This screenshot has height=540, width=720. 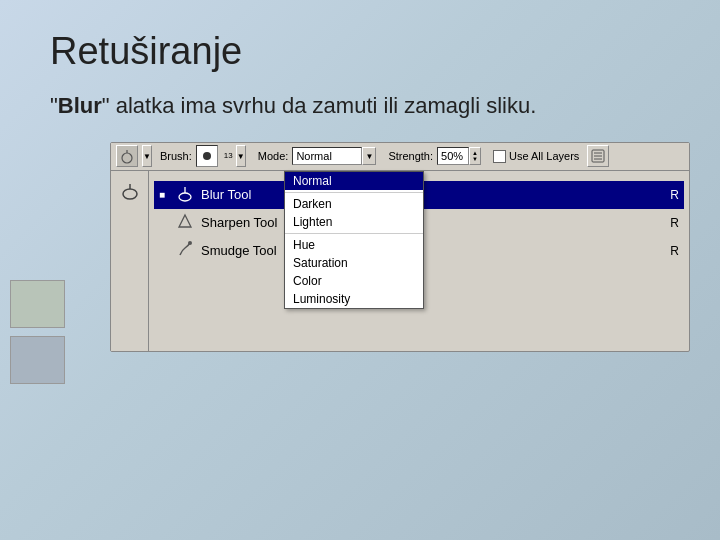 I want to click on smudge-tool-name: Smudge Tool, so click(x=432, y=250).